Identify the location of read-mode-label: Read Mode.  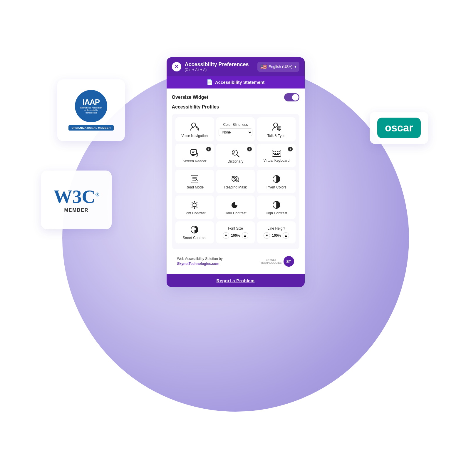
(195, 187).